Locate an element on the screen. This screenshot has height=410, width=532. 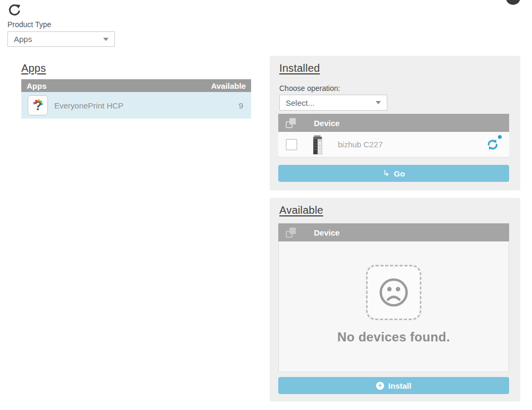
device-name: bizhub C227 is located at coordinates (412, 145).